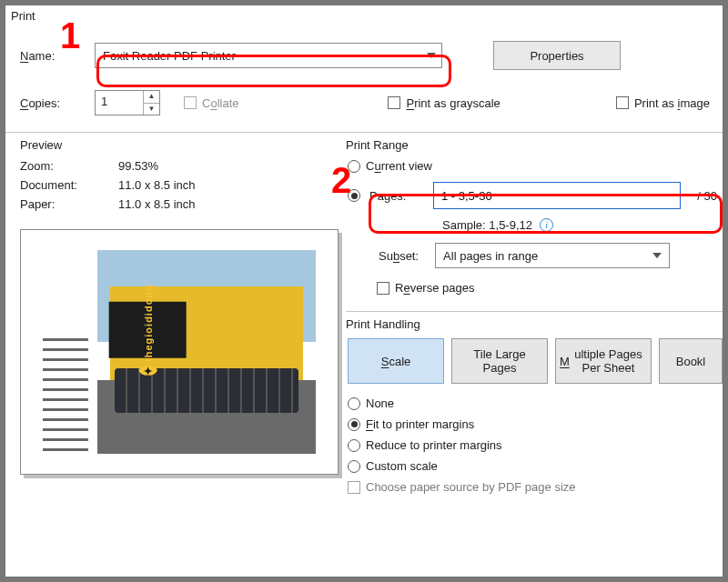  What do you see at coordinates (399, 256) in the screenshot?
I see `subset-label: Subset:` at bounding box center [399, 256].